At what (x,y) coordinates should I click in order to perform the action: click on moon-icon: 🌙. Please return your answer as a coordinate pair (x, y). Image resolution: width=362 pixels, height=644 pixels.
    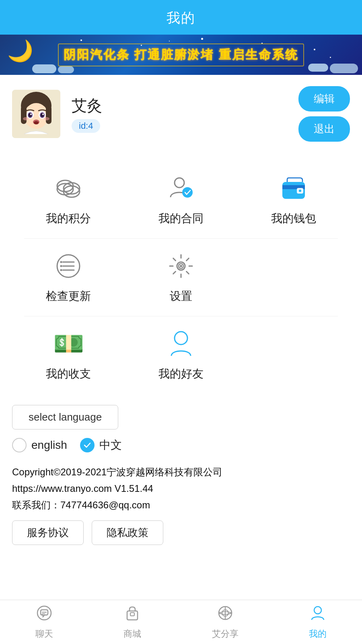
    Looking at the image, I should click on (20, 51).